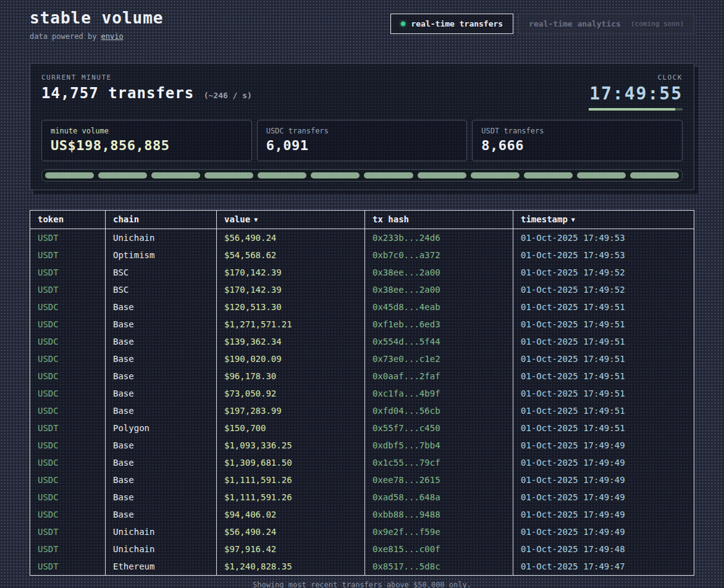 This screenshot has height=588, width=724. I want to click on column-header-token: token, so click(68, 220).